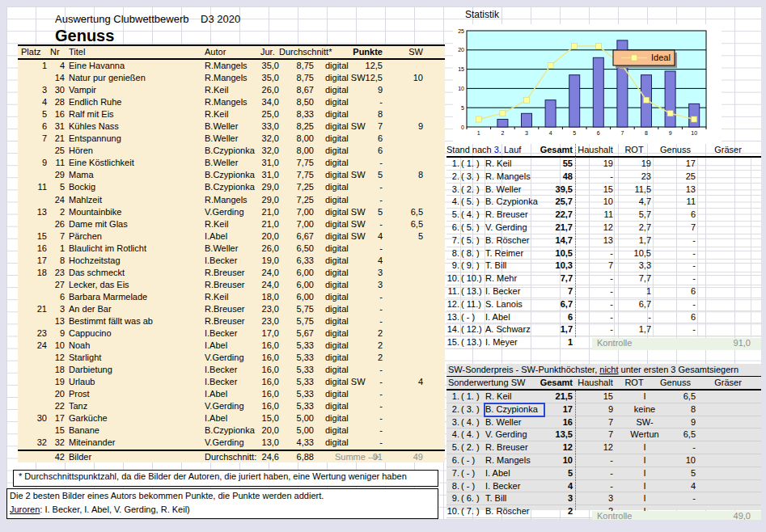 This screenshot has height=532, width=766. Describe the element at coordinates (57, 126) in the screenshot. I see `nr-cell: 31` at that location.